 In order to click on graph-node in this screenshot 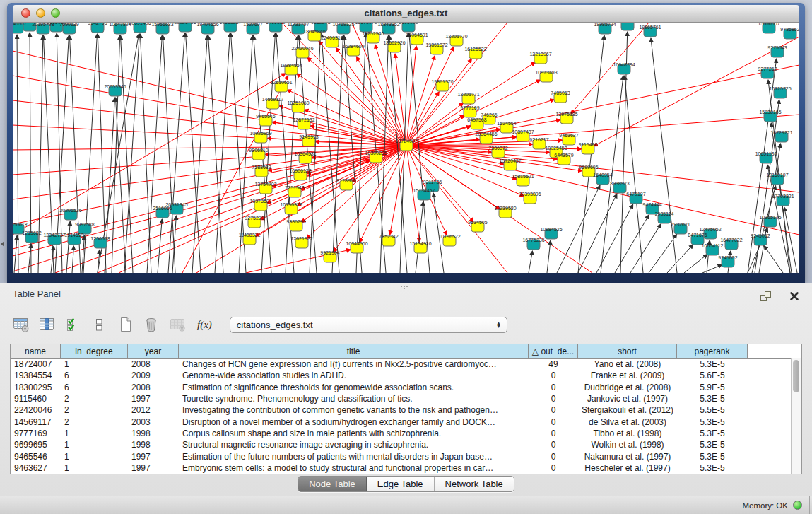, I will do `click(628, 27)`.